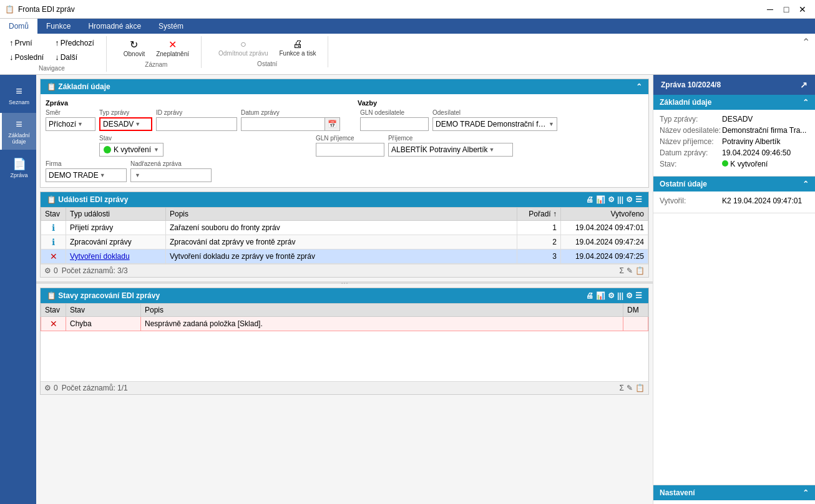  Describe the element at coordinates (600, 296) in the screenshot. I see `chart-stavy-icon: 📊` at that location.